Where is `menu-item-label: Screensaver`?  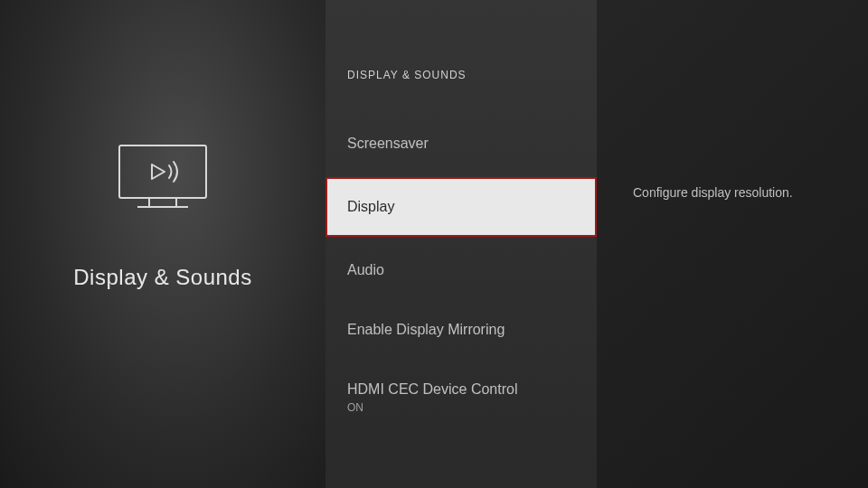
menu-item-label: Screensaver is located at coordinates (388, 143).